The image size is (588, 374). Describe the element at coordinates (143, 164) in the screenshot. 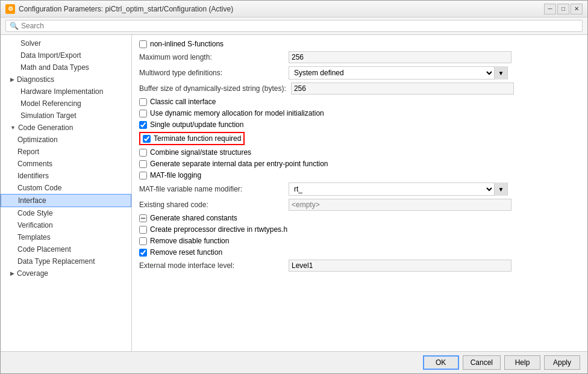

I see `generate-separate-checkbox` at that location.